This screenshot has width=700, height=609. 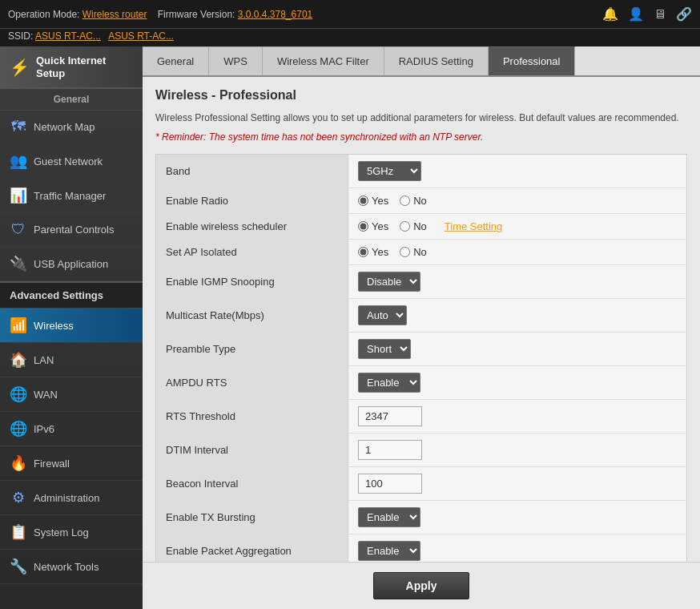 What do you see at coordinates (517, 226) in the screenshot?
I see `wireless-scheduler-group: Yes No Time Setting` at bounding box center [517, 226].